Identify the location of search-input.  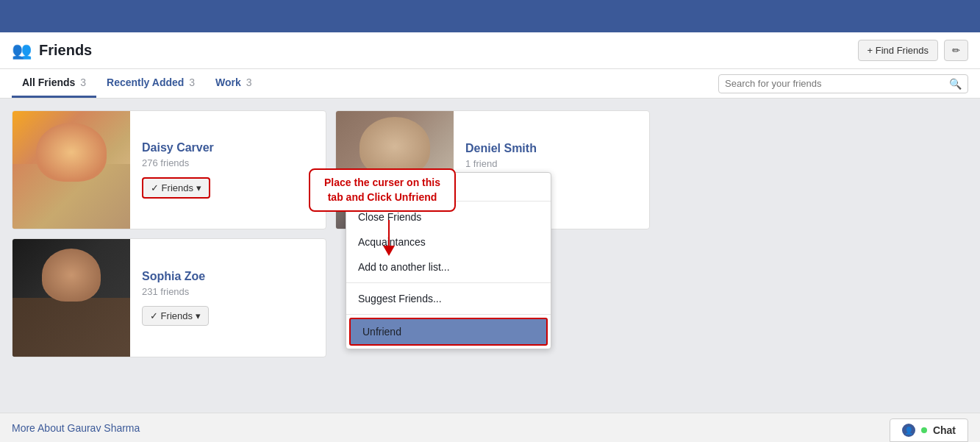
(835, 84).